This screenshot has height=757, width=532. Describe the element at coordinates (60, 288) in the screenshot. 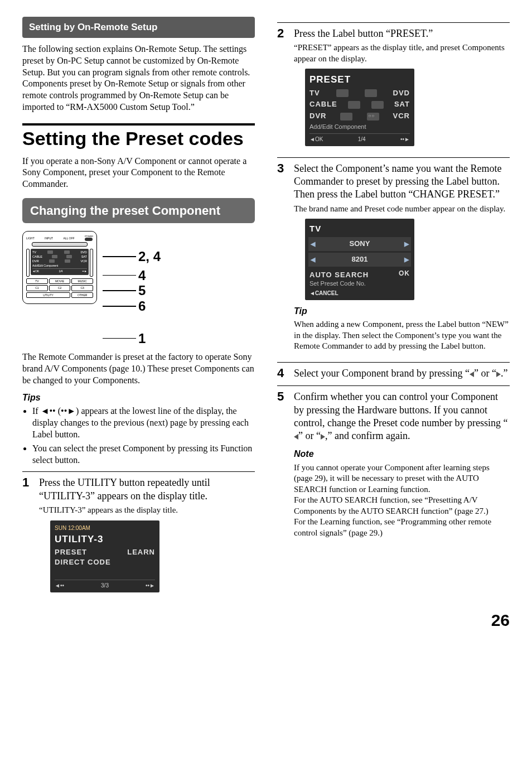

I see `remote-buttons: TV MOVIE MUSIC C1 C2 C3 UTILITY OTHER` at that location.